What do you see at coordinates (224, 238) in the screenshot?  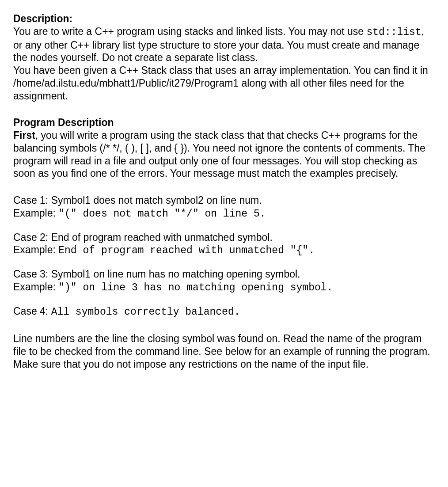 I see `case-2-line1: Case 2: End of program reached with unma…` at bounding box center [224, 238].